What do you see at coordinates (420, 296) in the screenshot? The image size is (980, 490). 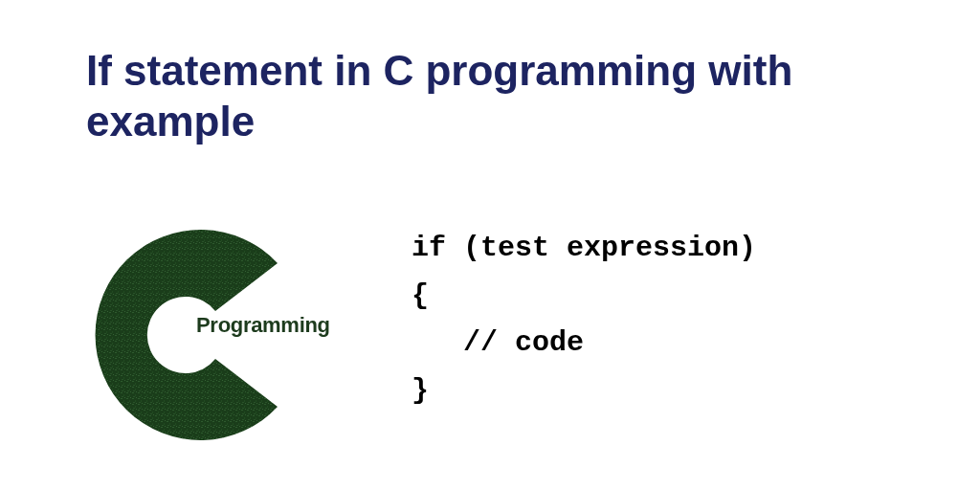 I see `code-line-2: {` at bounding box center [420, 296].